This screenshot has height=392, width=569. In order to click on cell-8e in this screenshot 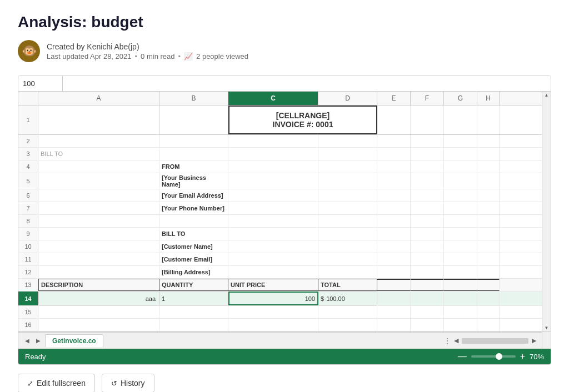, I will do `click(394, 221)`.